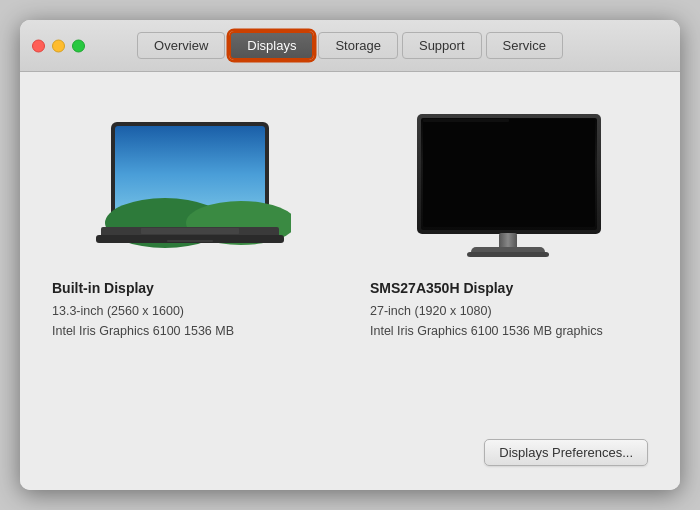 The height and width of the screenshot is (510, 700). What do you see at coordinates (118, 311) in the screenshot?
I see `builtin-display-detail1: 13.3-inch (2560 x 1600)` at bounding box center [118, 311].